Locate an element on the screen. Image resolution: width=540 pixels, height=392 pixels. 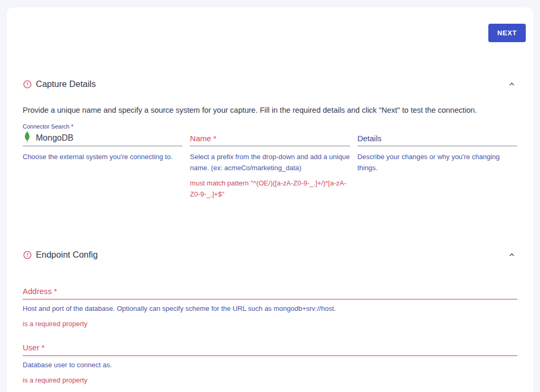
name-input: Name * is located at coordinates (270, 135).